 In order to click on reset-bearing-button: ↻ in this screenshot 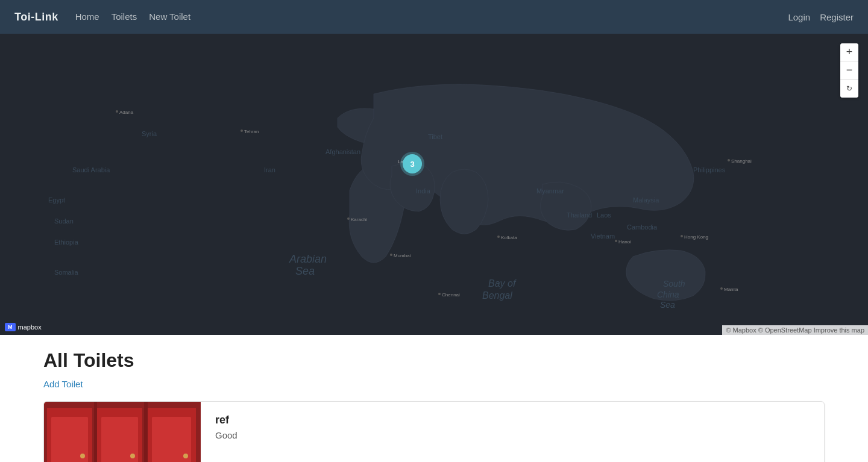, I will do `click(849, 89)`.